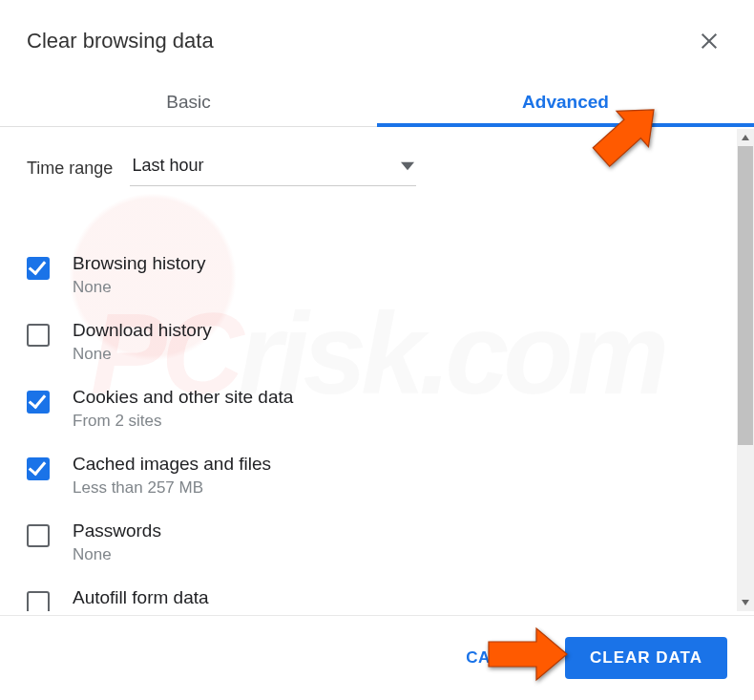 Image resolution: width=754 pixels, height=700 pixels. I want to click on checkbox-autofill, so click(38, 602).